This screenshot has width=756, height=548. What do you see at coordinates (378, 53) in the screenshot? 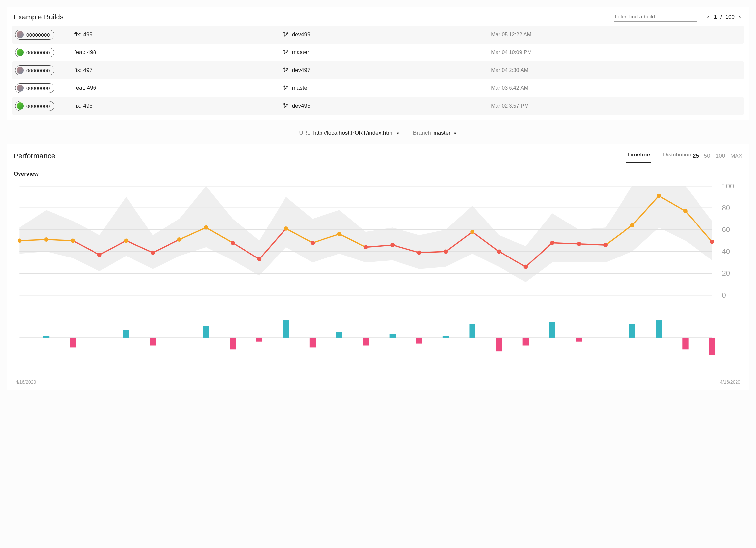
I see `build-row: 00000000feat: 498masterMar 04 10:09 PM` at bounding box center [378, 53].